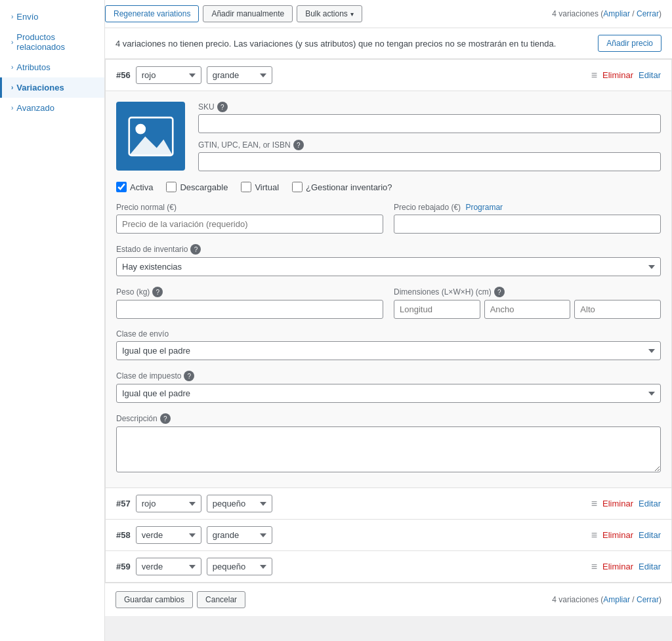  What do you see at coordinates (152, 14) in the screenshot?
I see `regenerate-variations-button: Regenerate variations` at bounding box center [152, 14].